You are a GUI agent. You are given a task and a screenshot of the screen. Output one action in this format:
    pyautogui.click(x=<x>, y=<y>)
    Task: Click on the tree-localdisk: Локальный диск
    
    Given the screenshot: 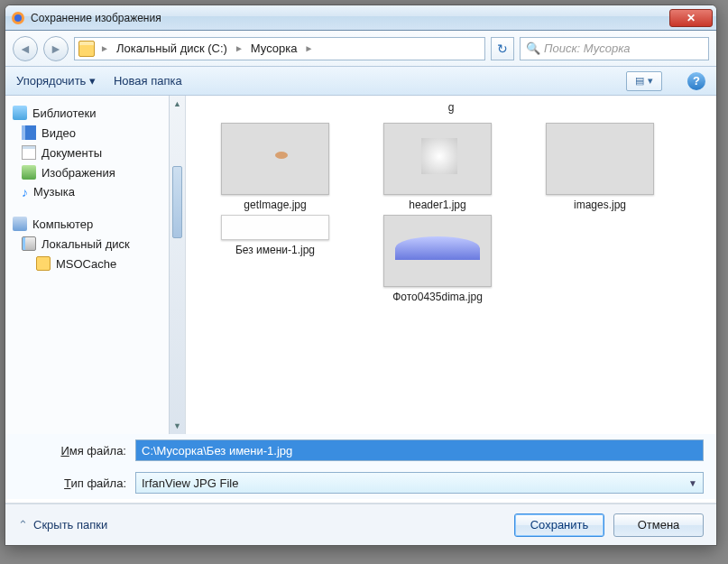 What is the action you would take?
    pyautogui.click(x=87, y=244)
    